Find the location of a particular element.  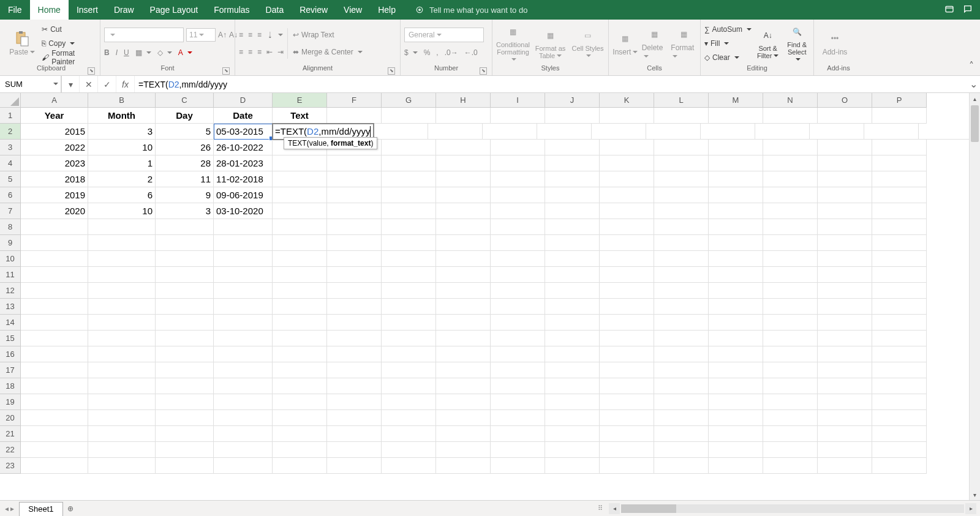

tab-draw: Draw is located at coordinates (124, 10).